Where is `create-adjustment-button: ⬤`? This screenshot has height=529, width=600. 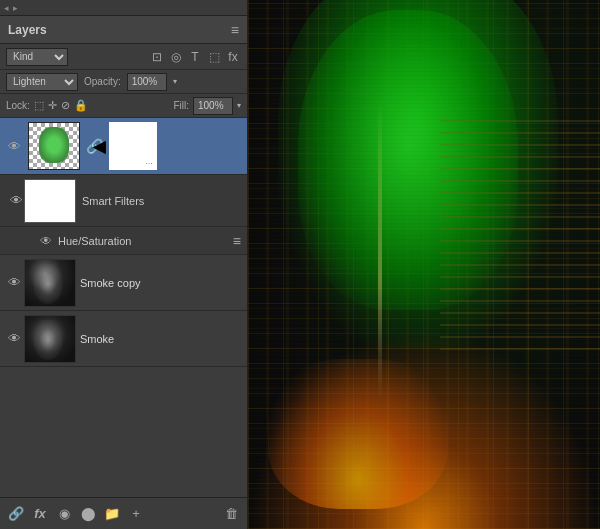 create-adjustment-button: ⬤ is located at coordinates (88, 514).